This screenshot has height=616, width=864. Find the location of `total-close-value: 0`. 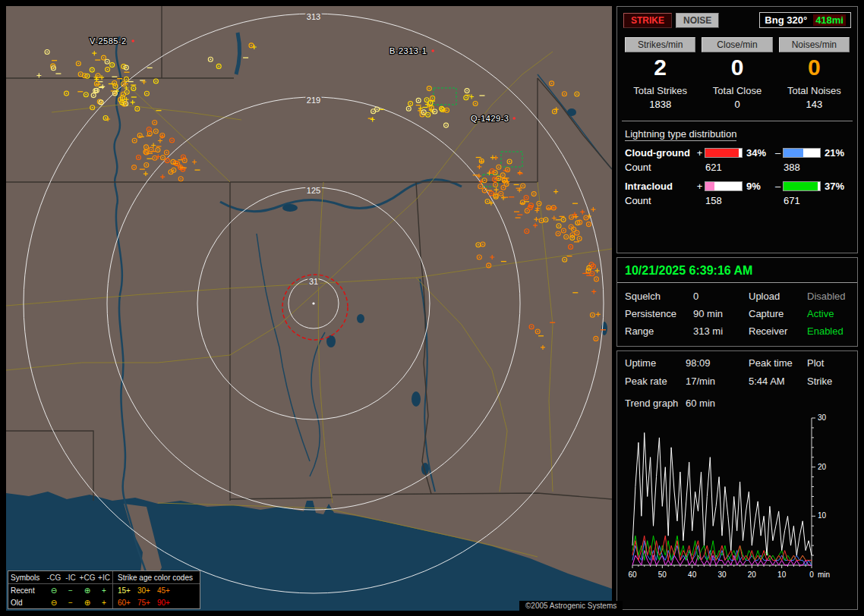

total-close-value: 0 is located at coordinates (736, 105).